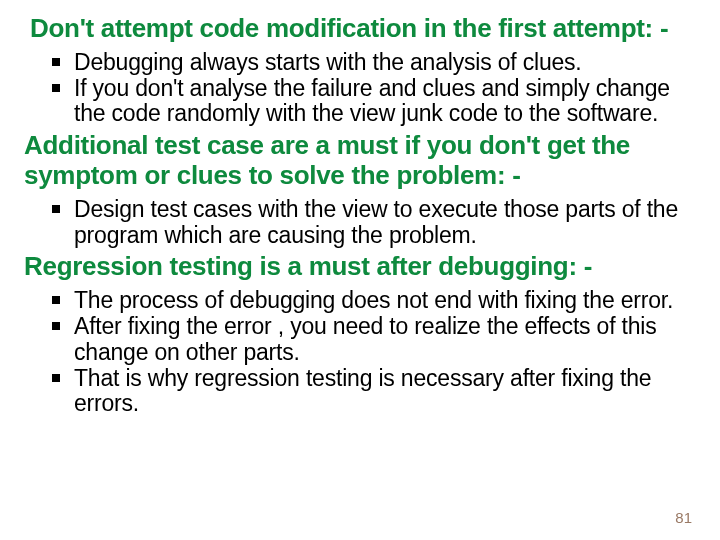 The height and width of the screenshot is (540, 720). I want to click on section-heading: Regression testing is a must after debug…, so click(360, 267).